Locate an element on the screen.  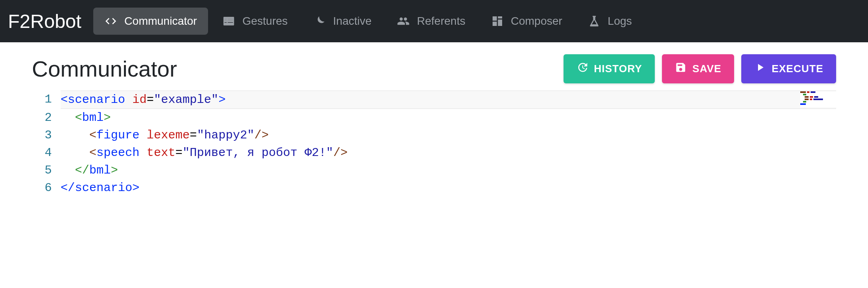
nav-label: Referents is located at coordinates (441, 21).